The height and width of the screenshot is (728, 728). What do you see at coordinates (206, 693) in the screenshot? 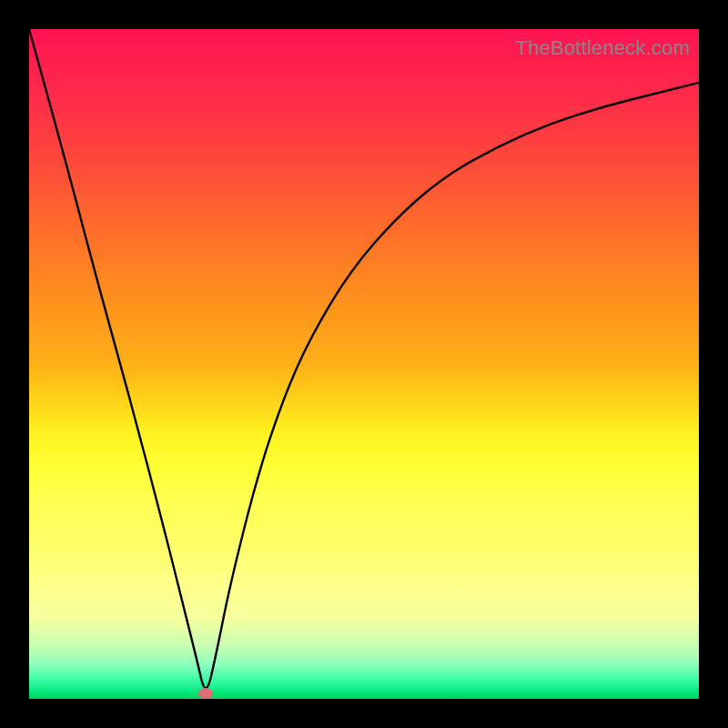
I see `minimum-marker` at bounding box center [206, 693].